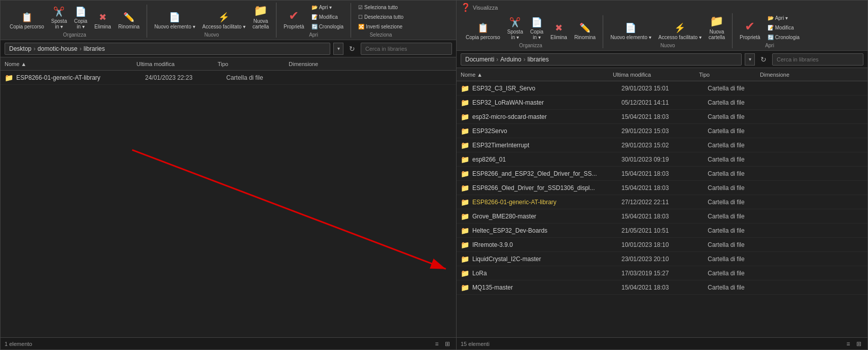 The width and height of the screenshot is (868, 350). I want to click on nuovo-elemento-btn: 📄 Nuovo elemento ▾, so click(175, 20).